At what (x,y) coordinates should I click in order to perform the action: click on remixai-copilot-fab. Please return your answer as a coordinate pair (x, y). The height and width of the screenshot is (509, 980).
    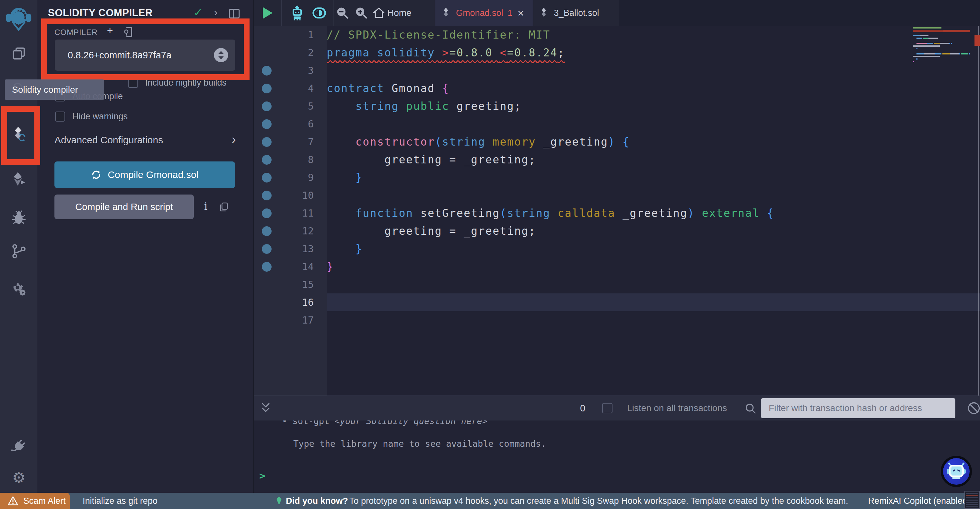
    Looking at the image, I should click on (956, 471).